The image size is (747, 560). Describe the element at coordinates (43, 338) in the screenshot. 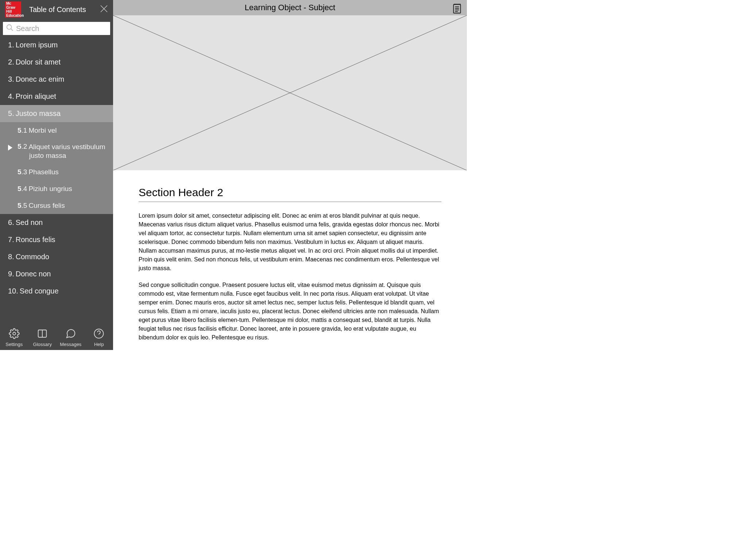

I see `glossary-button: Glossary` at that location.